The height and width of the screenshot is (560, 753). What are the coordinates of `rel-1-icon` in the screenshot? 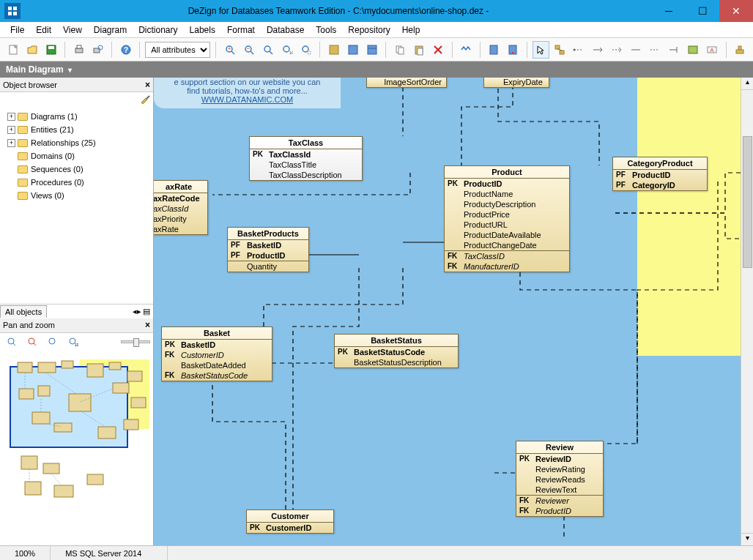 It's located at (579, 50).